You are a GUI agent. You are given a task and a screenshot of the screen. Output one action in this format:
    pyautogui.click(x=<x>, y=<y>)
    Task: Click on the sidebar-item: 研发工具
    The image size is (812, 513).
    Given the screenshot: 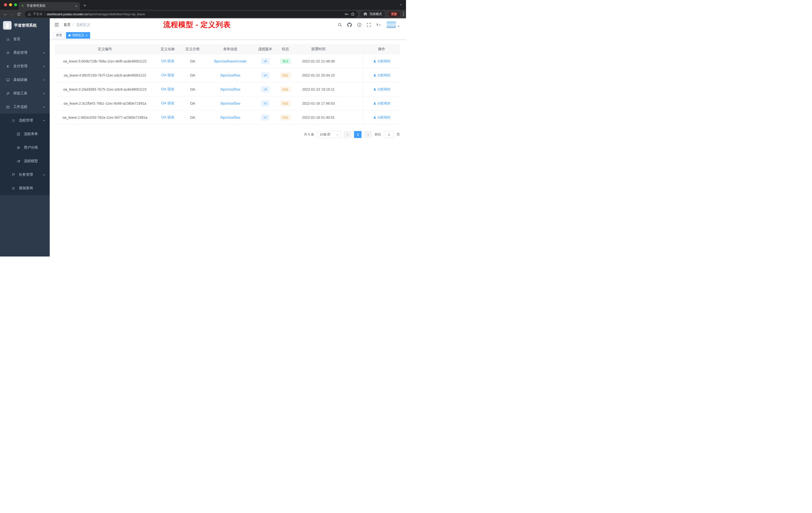 What is the action you would take?
    pyautogui.click(x=25, y=93)
    